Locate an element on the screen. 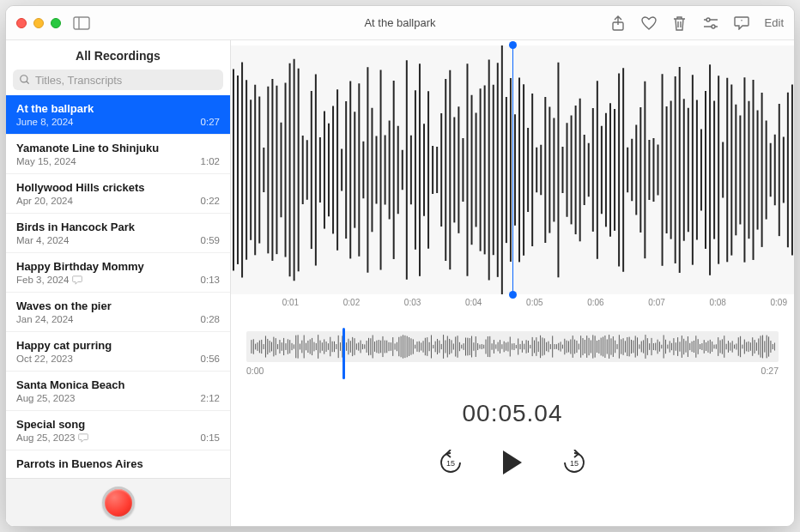  recording-title: Special song is located at coordinates (118, 424).